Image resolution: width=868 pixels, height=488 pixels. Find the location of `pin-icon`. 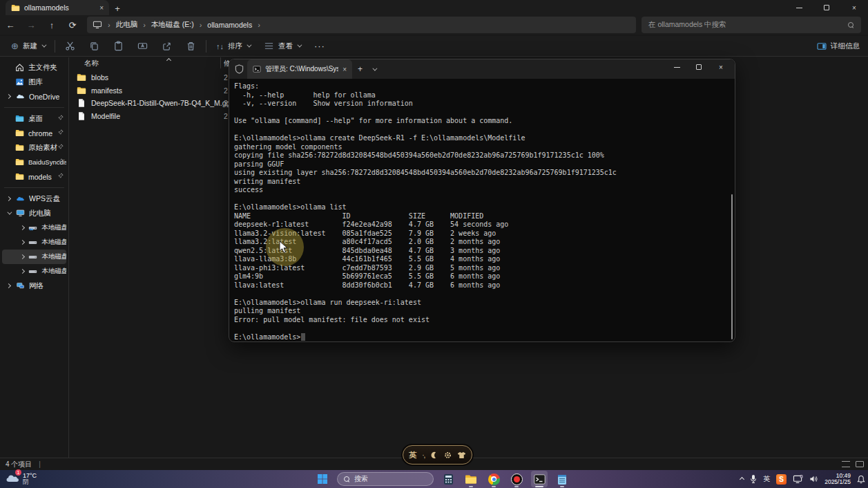

pin-icon is located at coordinates (61, 118).